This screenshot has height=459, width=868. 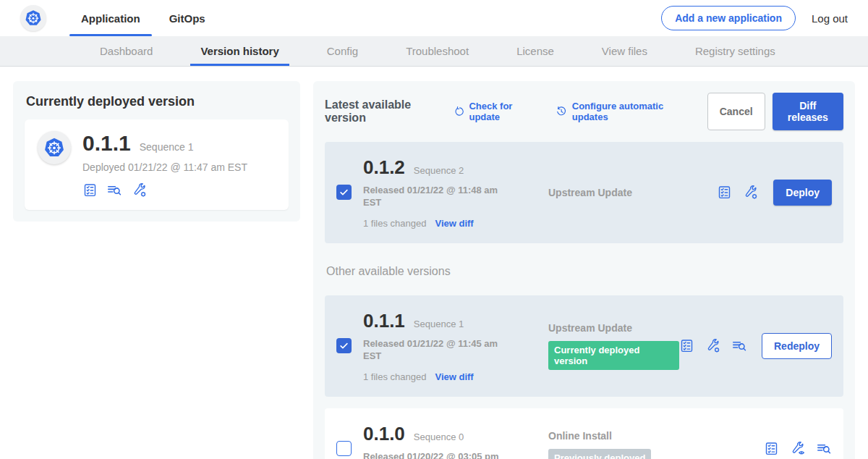 What do you see at coordinates (584, 434) in the screenshot?
I see `version-row-0-1-0: 0.1.0 Sequence 0 Released 01/20/22 @ 03:…` at bounding box center [584, 434].